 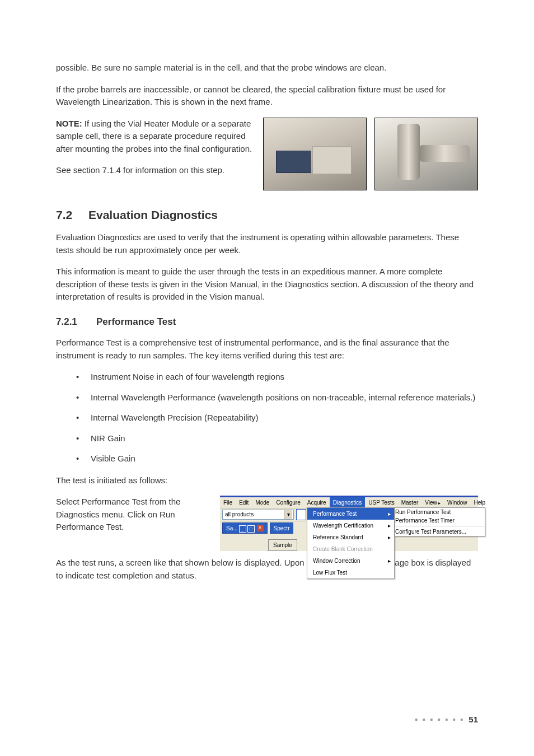 I want to click on menu-item-run-performance-test: Run Performance Test, so click(x=440, y=512).